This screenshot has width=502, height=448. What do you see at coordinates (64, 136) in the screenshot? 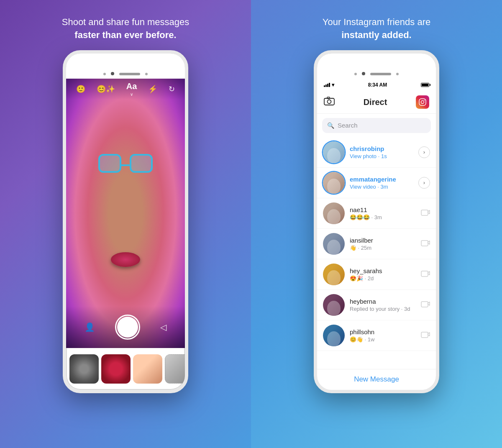
I see `volume-silent-btn` at bounding box center [64, 136].